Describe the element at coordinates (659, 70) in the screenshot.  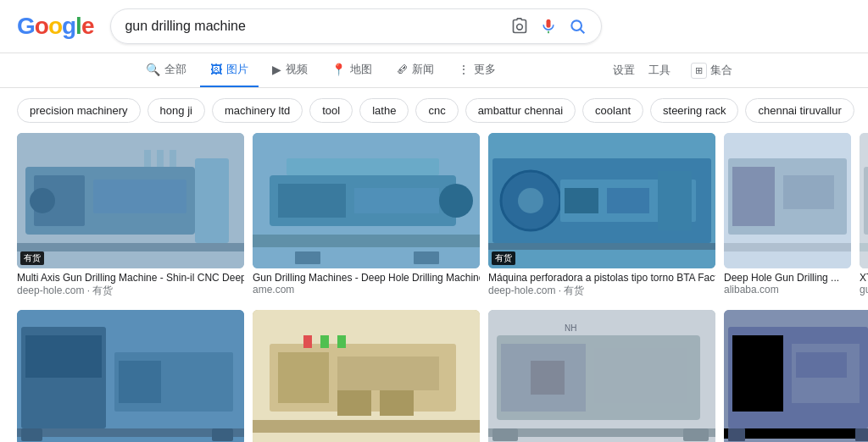
I see `tools-link: 工具` at that location.